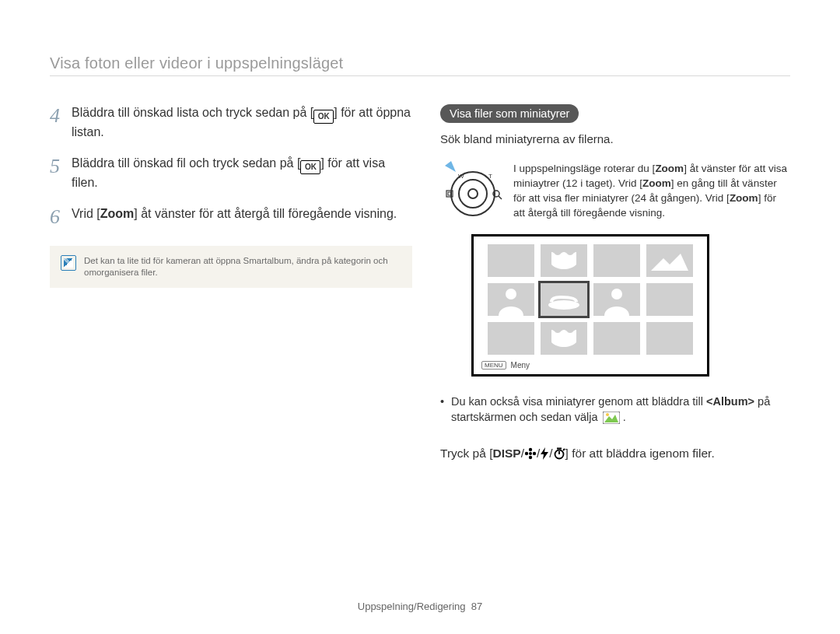 Image resolution: width=840 pixels, height=634 pixels. Describe the element at coordinates (730, 401) in the screenshot. I see `album-keyword: <Album>` at that location.